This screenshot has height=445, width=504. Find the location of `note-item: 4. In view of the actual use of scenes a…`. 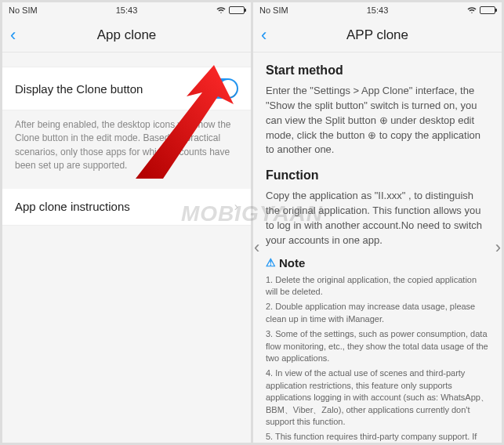

note-item: 4. In view of the actual use of scenes a… is located at coordinates (378, 398).